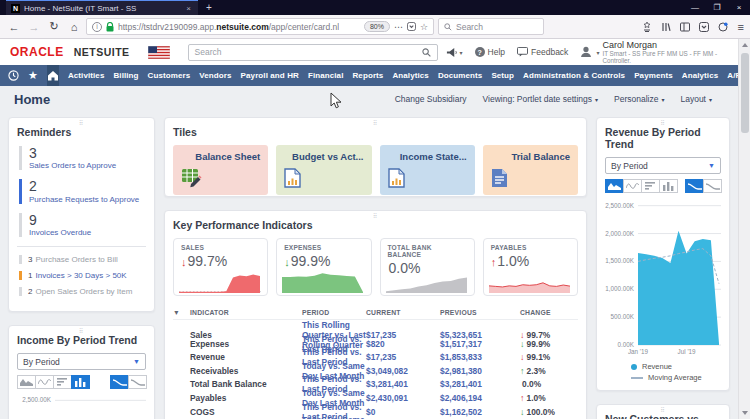 The width and height of the screenshot is (750, 419). Describe the element at coordinates (220, 267) in the screenshot. I see `kpi-card-sales: SALES ↓99.7%` at that location.